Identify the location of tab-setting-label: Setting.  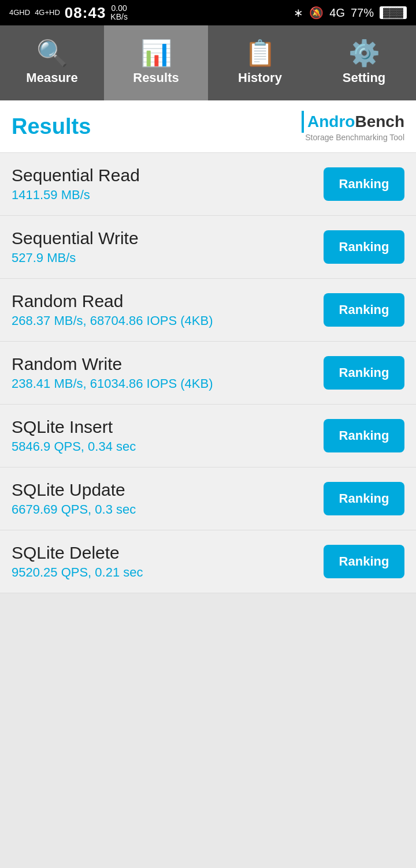
(364, 78).